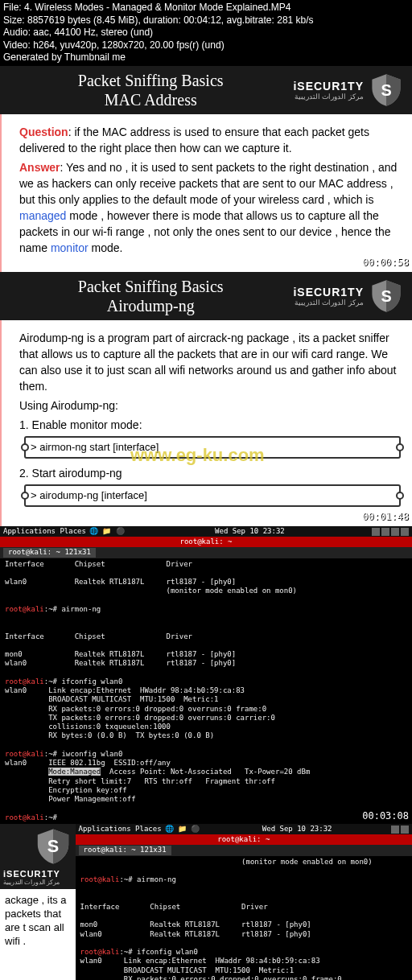  What do you see at coordinates (40, 167) in the screenshot?
I see `answer-label: Answer` at bounding box center [40, 167].